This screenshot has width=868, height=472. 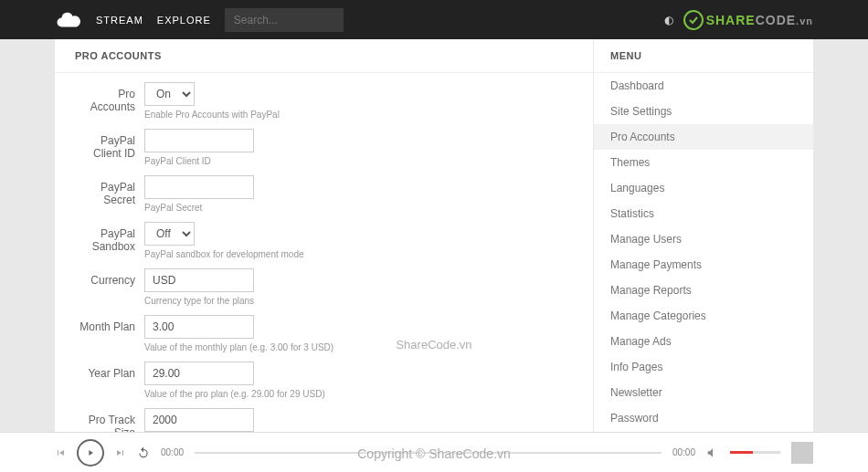 I want to click on search-input, so click(x=284, y=20).